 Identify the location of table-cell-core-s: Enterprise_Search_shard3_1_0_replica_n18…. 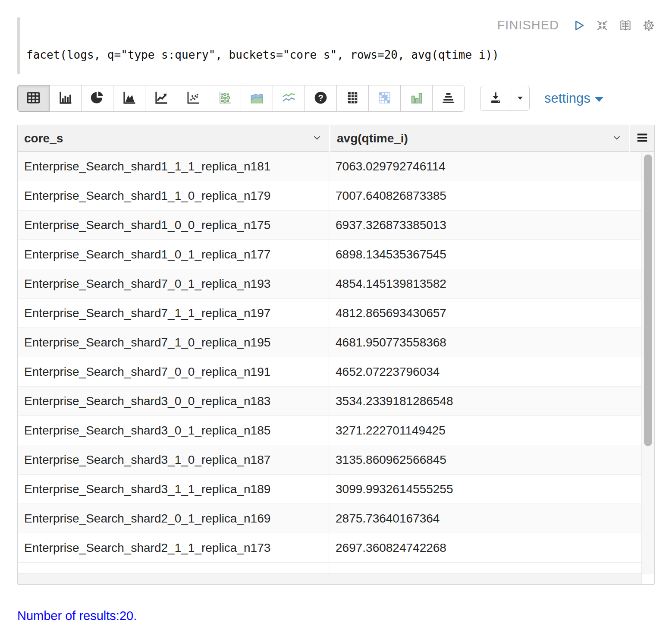
(173, 460).